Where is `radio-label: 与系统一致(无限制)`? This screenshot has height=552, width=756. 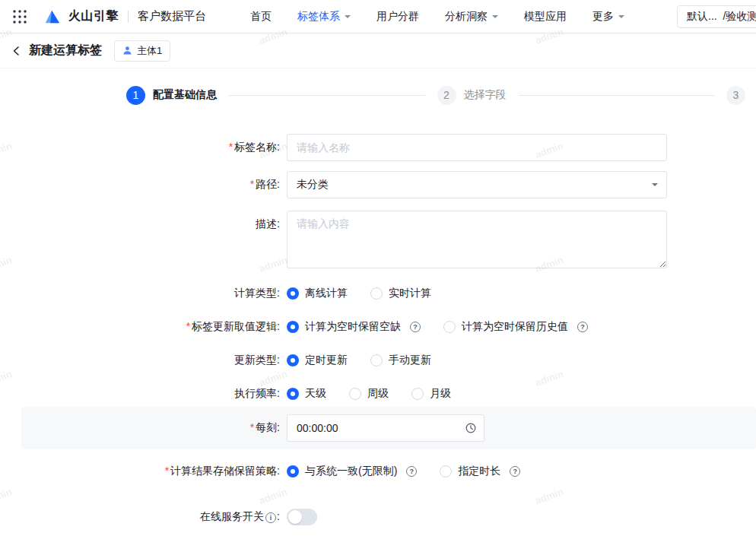 radio-label: 与系统一致(无限制) is located at coordinates (351, 471).